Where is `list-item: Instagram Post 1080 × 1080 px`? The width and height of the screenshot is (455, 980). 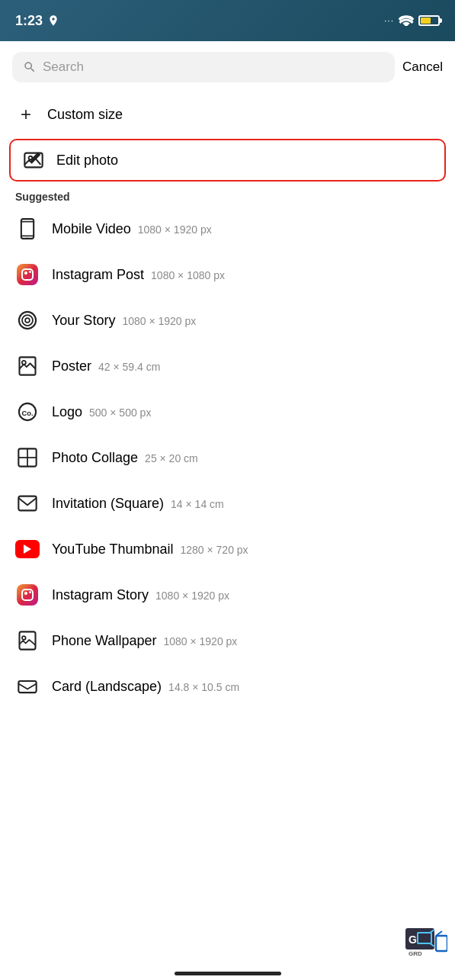 list-item: Instagram Post 1080 × 1080 px is located at coordinates (227, 275).